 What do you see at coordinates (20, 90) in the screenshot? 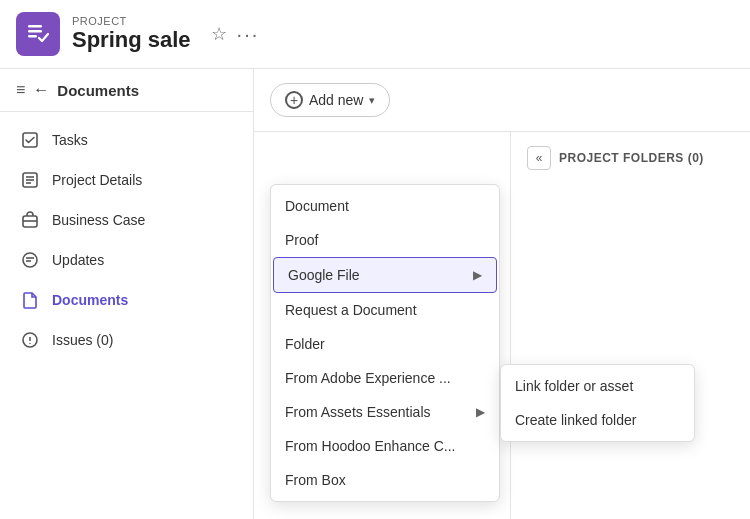
I see `hamburger-icon: ≡` at bounding box center [20, 90].